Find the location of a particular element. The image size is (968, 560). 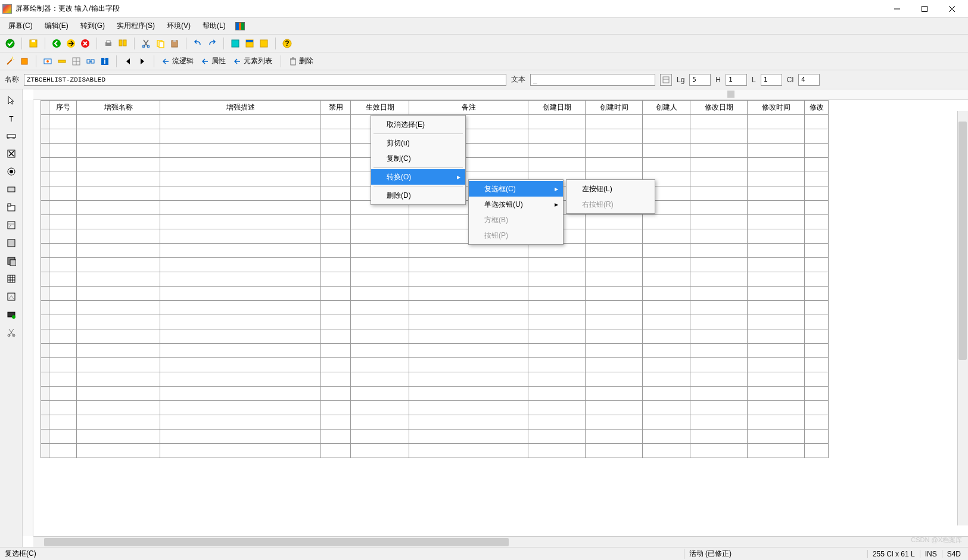

cl-input is located at coordinates (809, 80).